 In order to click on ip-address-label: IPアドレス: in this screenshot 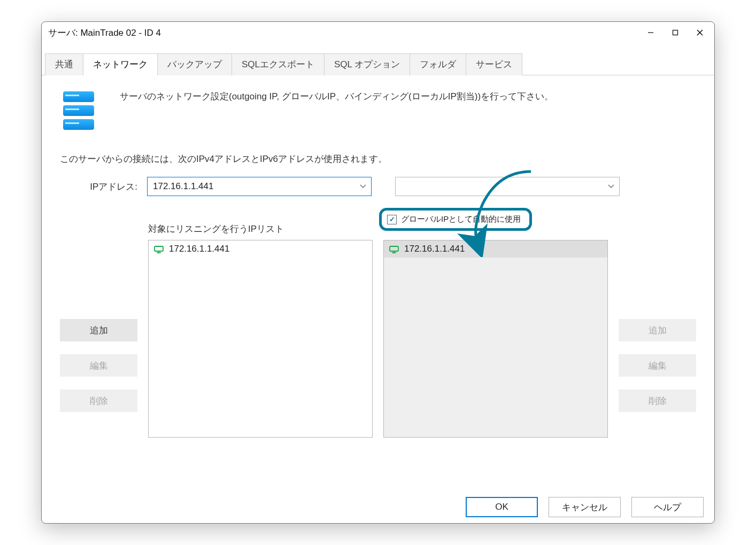, I will do `click(98, 187)`.